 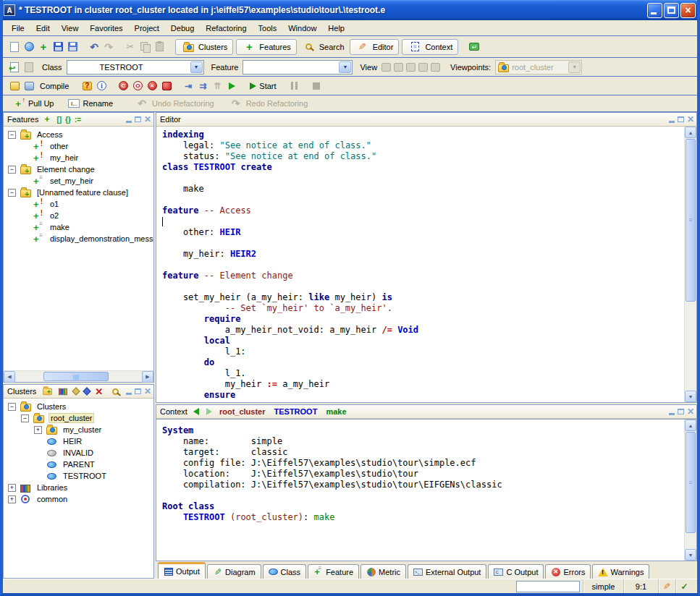 What do you see at coordinates (148, 377) in the screenshot?
I see `scroll-right-icon: ▶` at bounding box center [148, 377].